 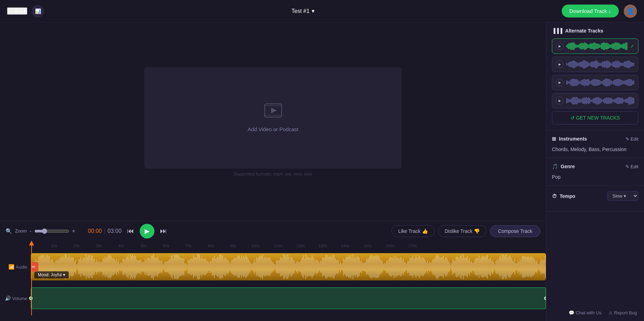 I want to click on panel-spacer, so click(x=595, y=266).